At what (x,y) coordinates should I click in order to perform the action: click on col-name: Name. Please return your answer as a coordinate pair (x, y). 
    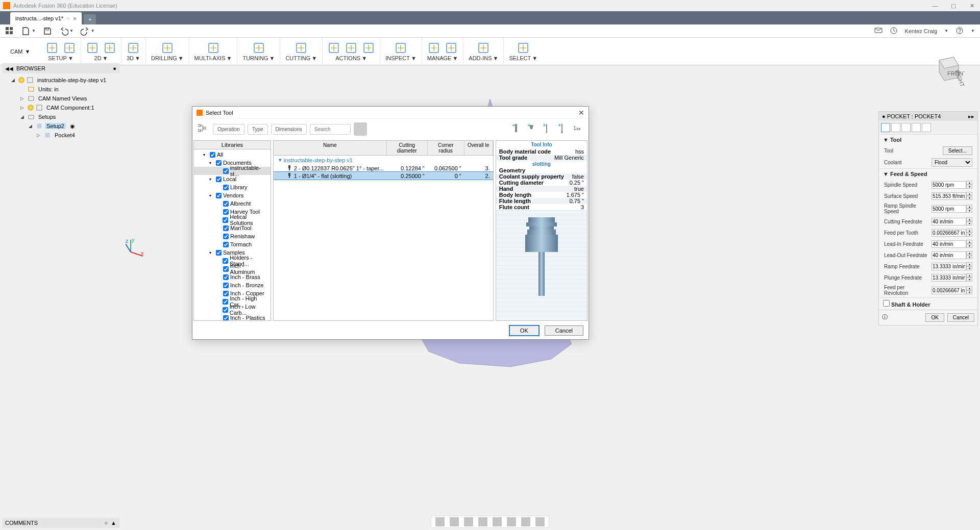
    Looking at the image, I should click on (330, 148).